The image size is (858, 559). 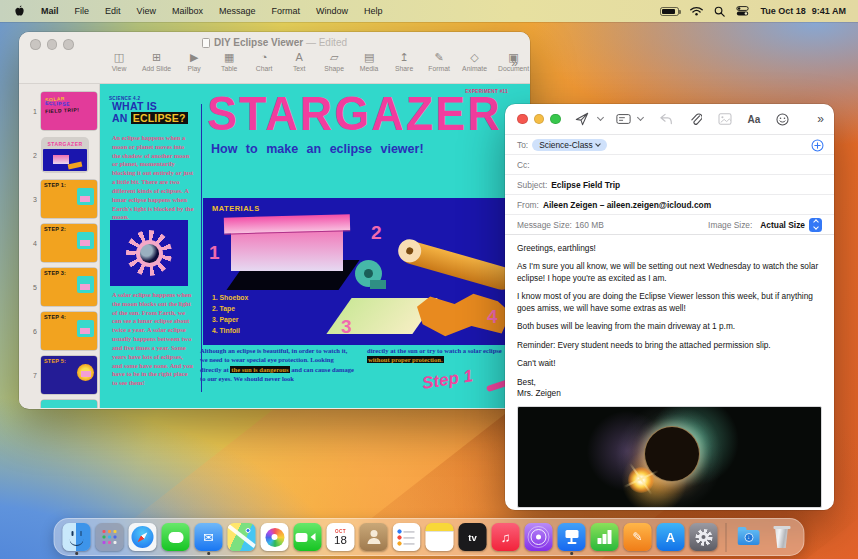 What do you see at coordinates (20, 12) in the screenshot?
I see `apple-menu-icon` at bounding box center [20, 12].